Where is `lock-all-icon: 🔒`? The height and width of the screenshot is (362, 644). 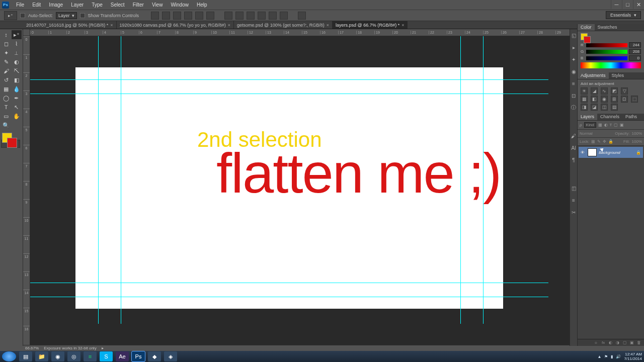
lock-all-icon: 🔒 is located at coordinates (611, 142).